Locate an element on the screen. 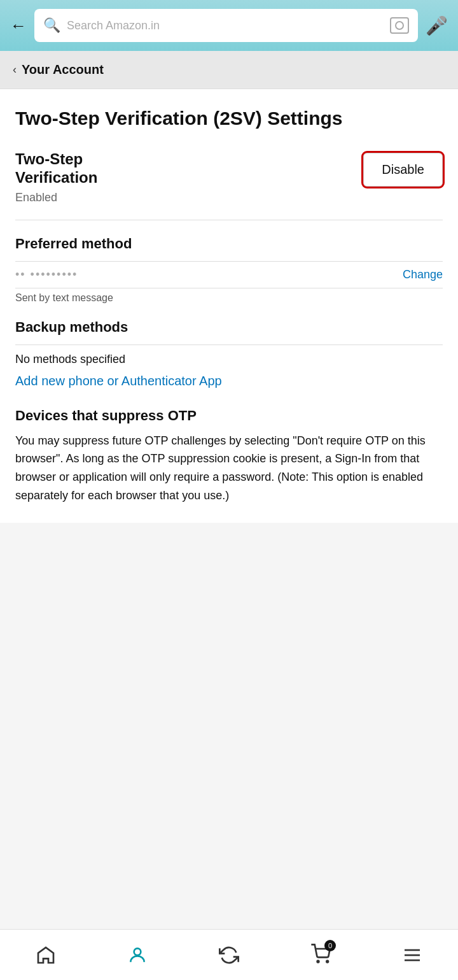 Image resolution: width=458 pixels, height=980 pixels. otp-section-title: Devices that suppress OTP is located at coordinates (229, 416).